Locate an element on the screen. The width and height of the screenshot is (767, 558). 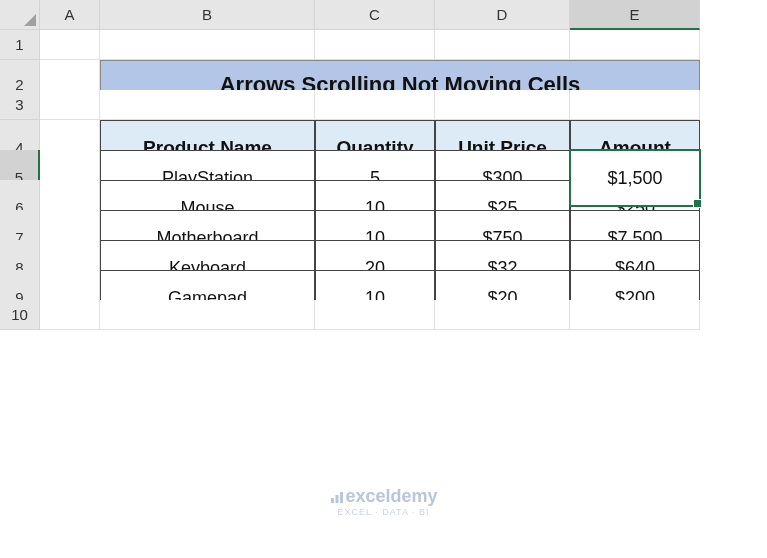
watermark-tagline: EXCEL · DATA · BI is located at coordinates (383, 512).